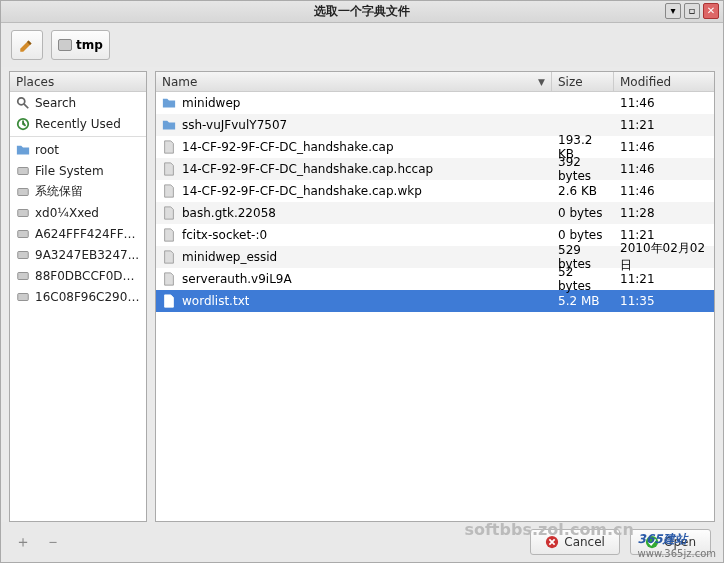 This screenshot has width=724, height=563. What do you see at coordinates (78, 276) in the screenshot?
I see `sidebar-item: 88F0DBCCF0DB...` at bounding box center [78, 276].